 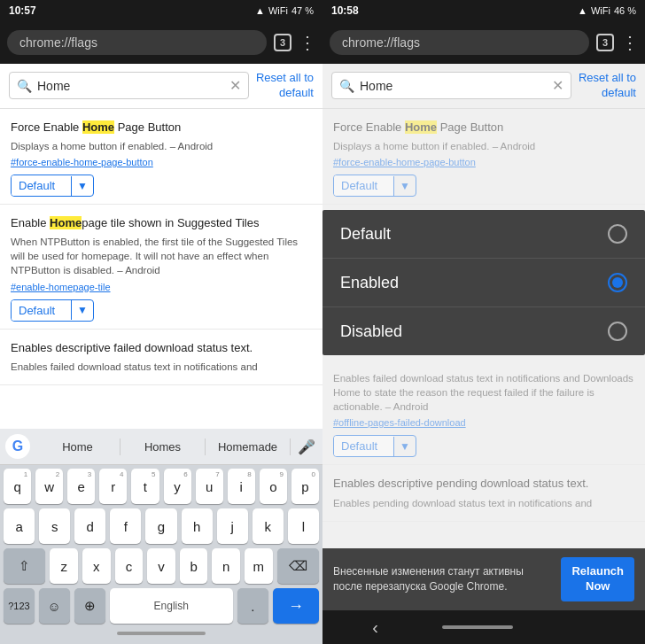 What do you see at coordinates (484, 43) in the screenshot?
I see `right-address-bar-row: chrome://flags 3 ⋮` at bounding box center [484, 43].